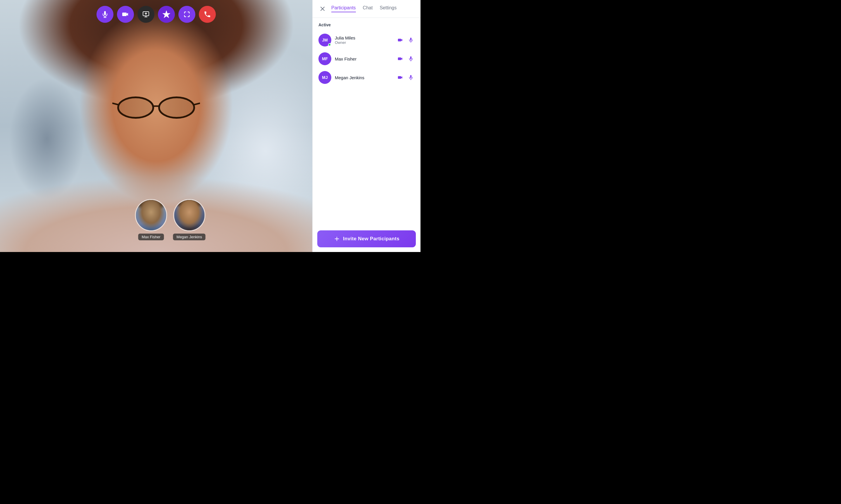  I want to click on tab-participants: Participants, so click(344, 9).